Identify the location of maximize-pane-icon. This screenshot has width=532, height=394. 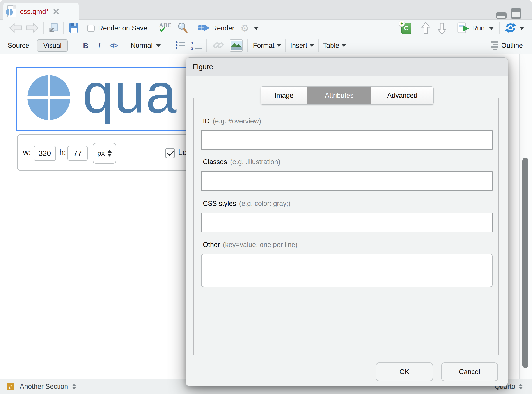
(516, 13).